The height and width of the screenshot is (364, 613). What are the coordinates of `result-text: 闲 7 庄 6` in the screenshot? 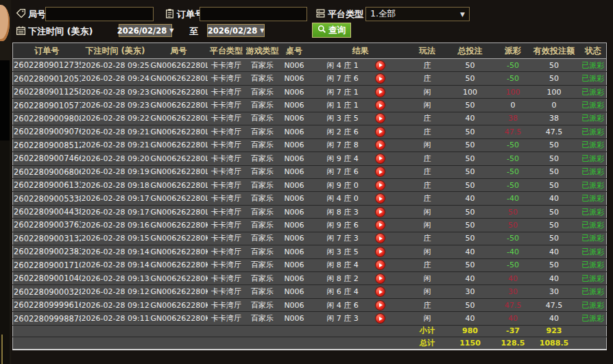 It's located at (343, 171).